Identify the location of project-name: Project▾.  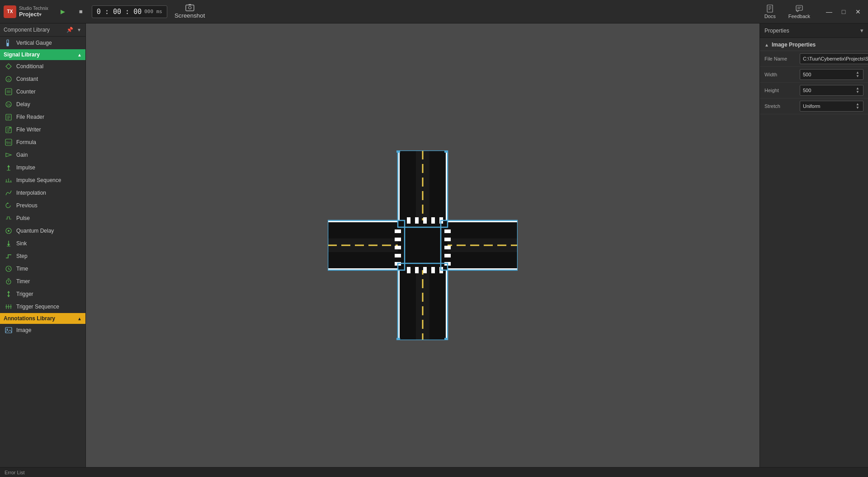
(33, 14).